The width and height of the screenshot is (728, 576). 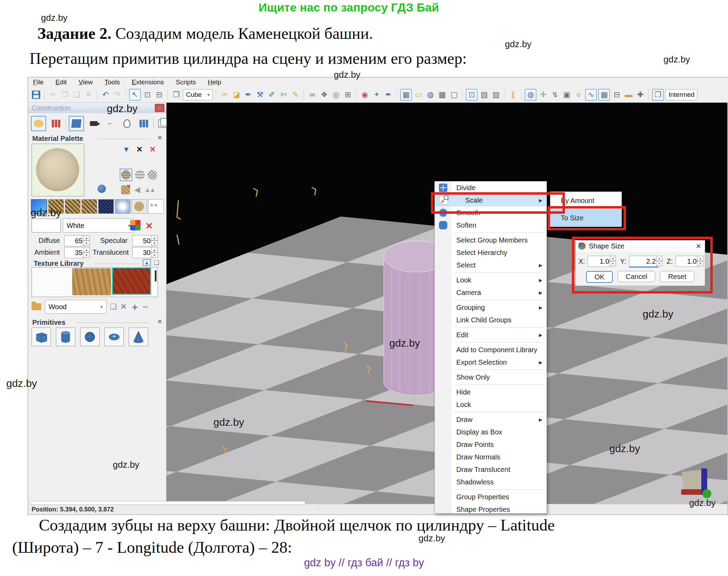 What do you see at coordinates (430, 95) in the screenshot?
I see `globe-box-icon: ◍` at bounding box center [430, 95].